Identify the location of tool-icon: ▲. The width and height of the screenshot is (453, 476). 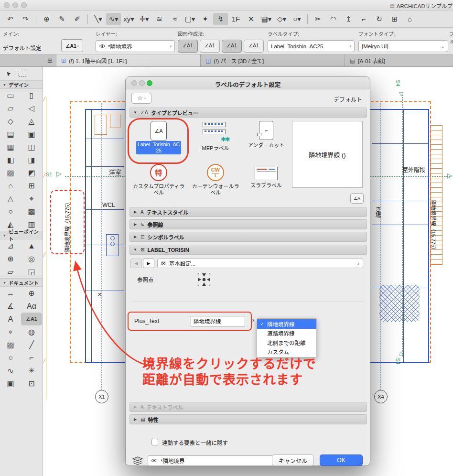
(32, 246).